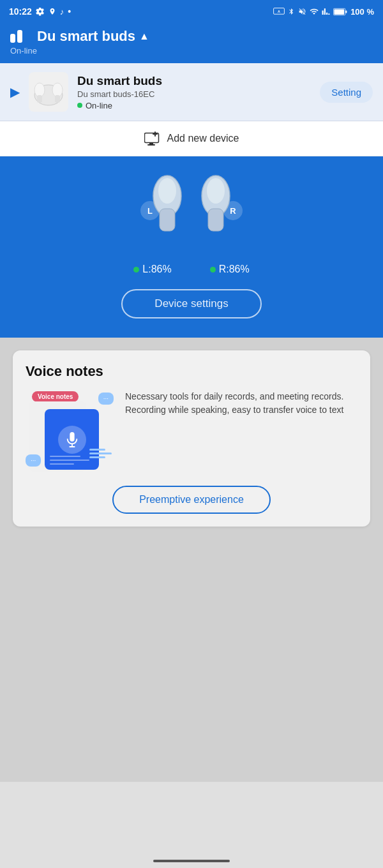 This screenshot has width=383, height=868. What do you see at coordinates (153, 138) in the screenshot?
I see `add-device-icon` at bounding box center [153, 138].